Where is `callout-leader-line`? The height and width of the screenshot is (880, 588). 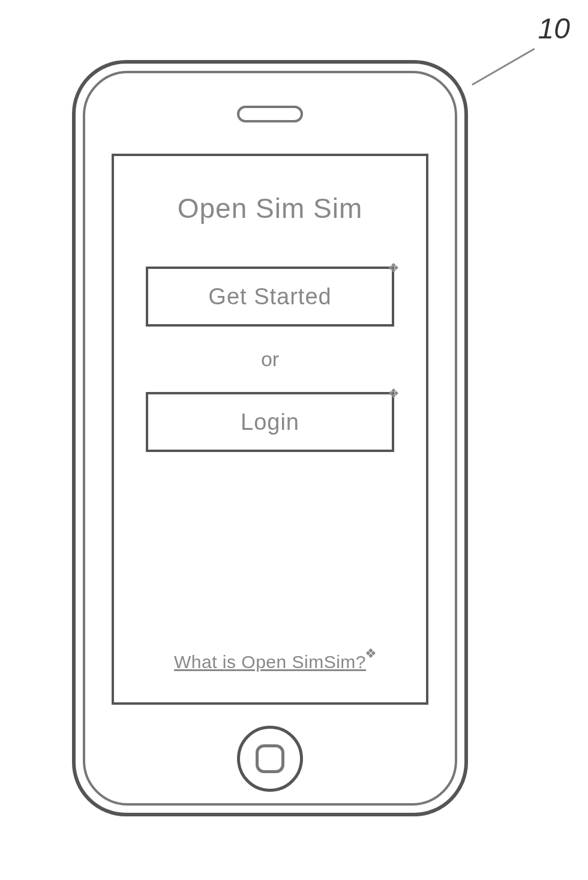 callout-leader-line is located at coordinates (512, 82).